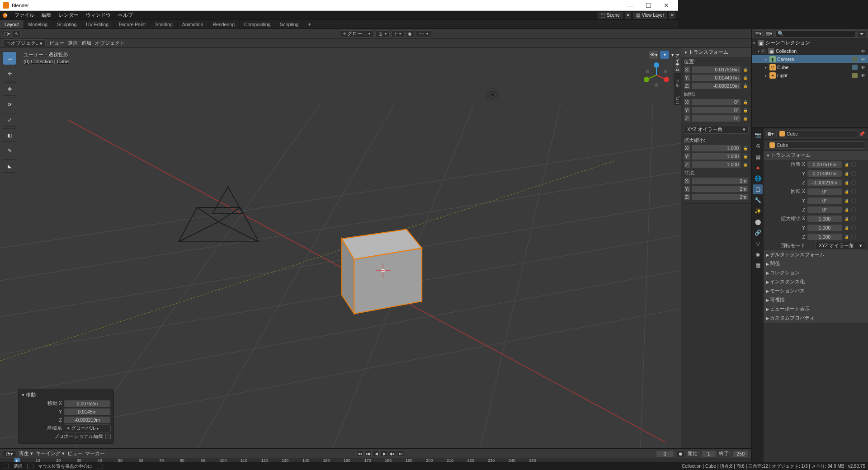 This screenshot has width=868, height=470. Describe the element at coordinates (164, 24) in the screenshot. I see `tab-shading: Shading` at that location.